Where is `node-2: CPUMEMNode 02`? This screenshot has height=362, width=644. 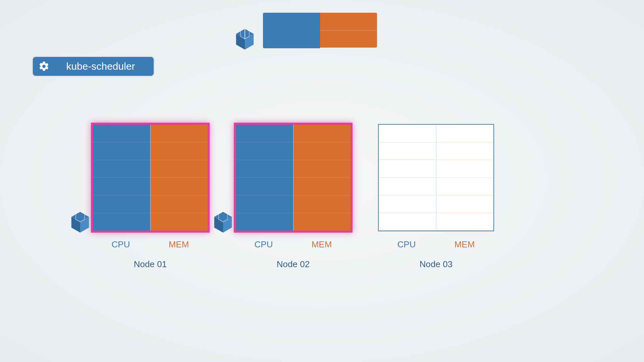
node-2: CPUMEMNode 02 is located at coordinates (293, 197).